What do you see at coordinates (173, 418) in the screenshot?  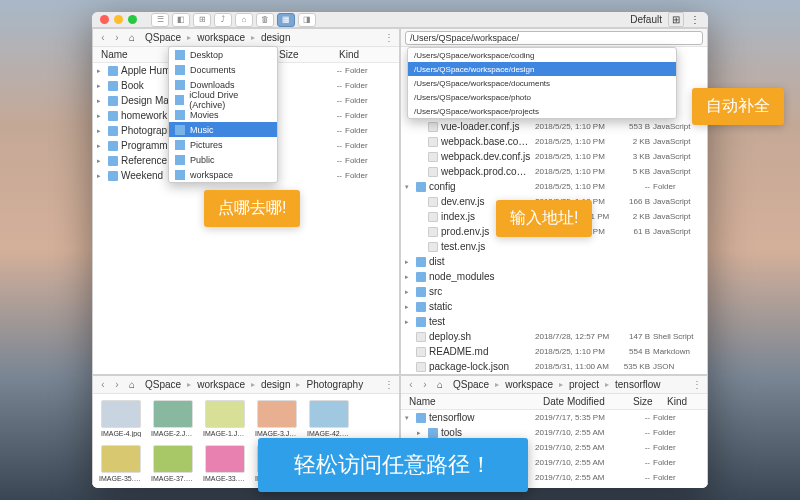 I see `thumbnail: IMAGE-2.JPG` at bounding box center [173, 418].